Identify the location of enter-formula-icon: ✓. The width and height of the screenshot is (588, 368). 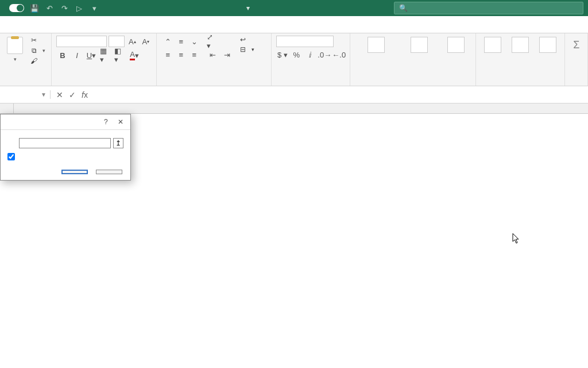
(72, 95).